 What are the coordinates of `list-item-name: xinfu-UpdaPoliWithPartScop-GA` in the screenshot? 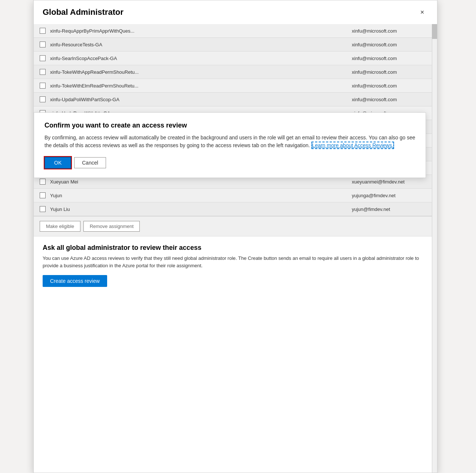 It's located at (201, 99).